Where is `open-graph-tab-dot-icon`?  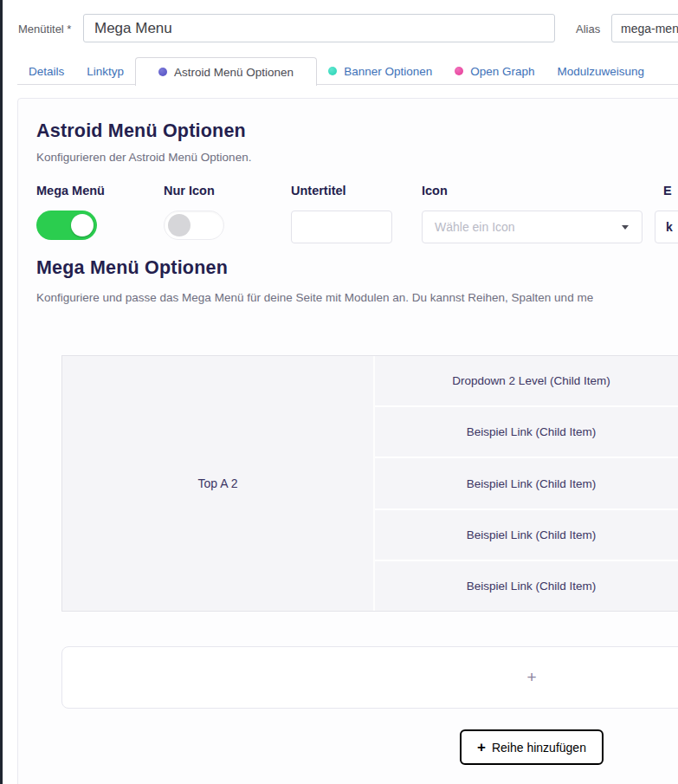
open-graph-tab-dot-icon is located at coordinates (459, 71).